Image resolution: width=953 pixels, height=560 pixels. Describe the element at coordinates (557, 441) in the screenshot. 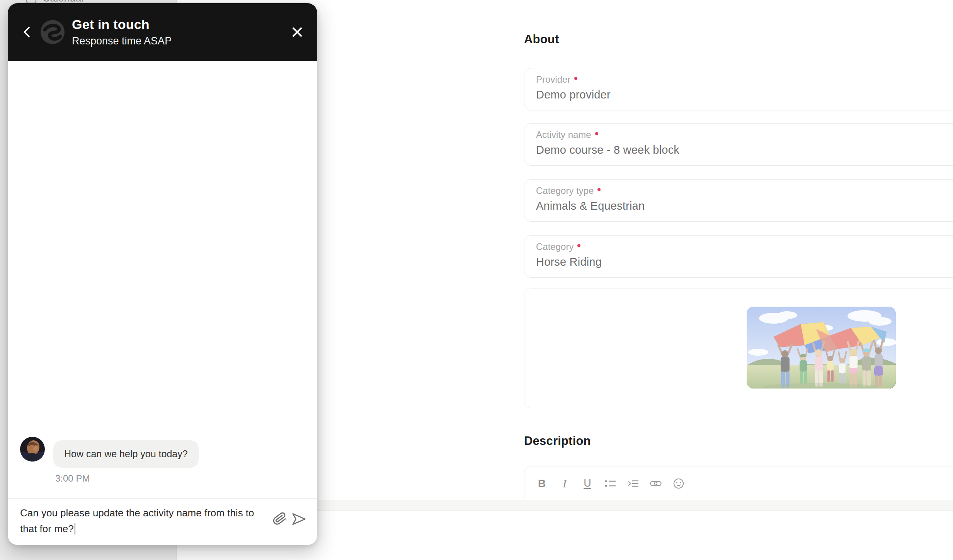

I see `description-heading: Description` at that location.